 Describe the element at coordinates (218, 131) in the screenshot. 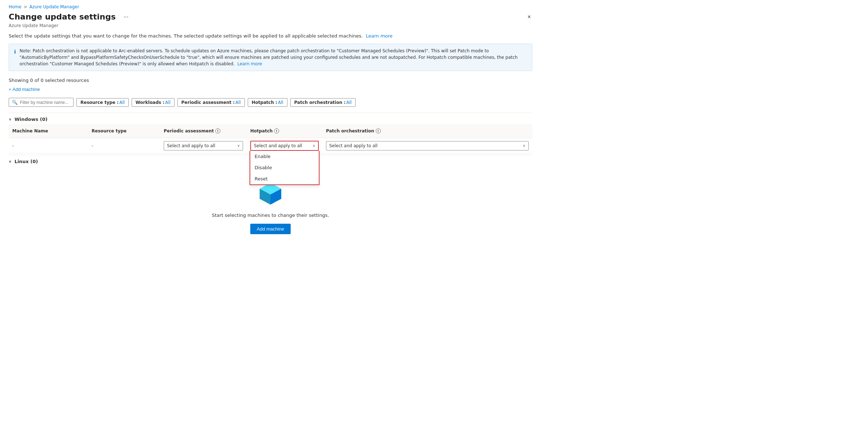

I see `periodic-assessment-info-icon: i` at that location.